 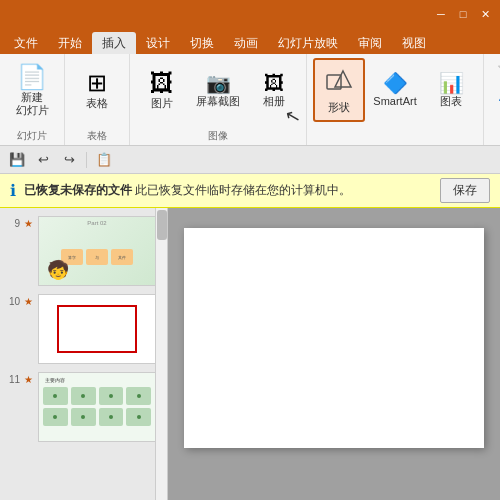 I want to click on notification-text: 已恢复未保存的文件 此已恢复文件临时存储在您的计算机中。, so click(x=228, y=190).